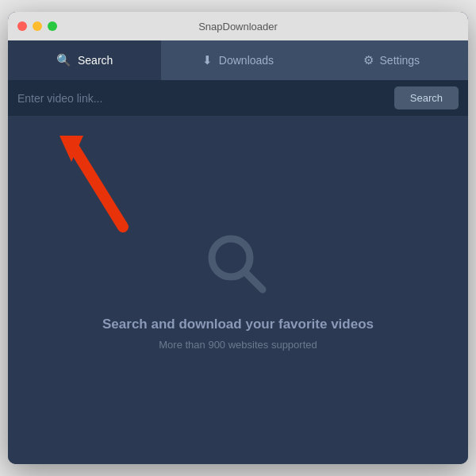 The width and height of the screenshot is (476, 476). What do you see at coordinates (368, 60) in the screenshot?
I see `settings-tab-icon: ⚙` at bounding box center [368, 60].